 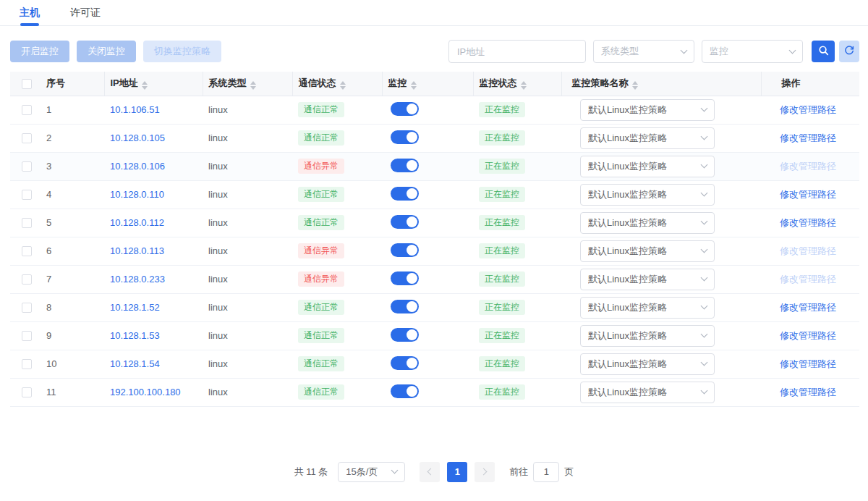 I want to click on monitor-status-cell: 正在监控, so click(x=517, y=167).